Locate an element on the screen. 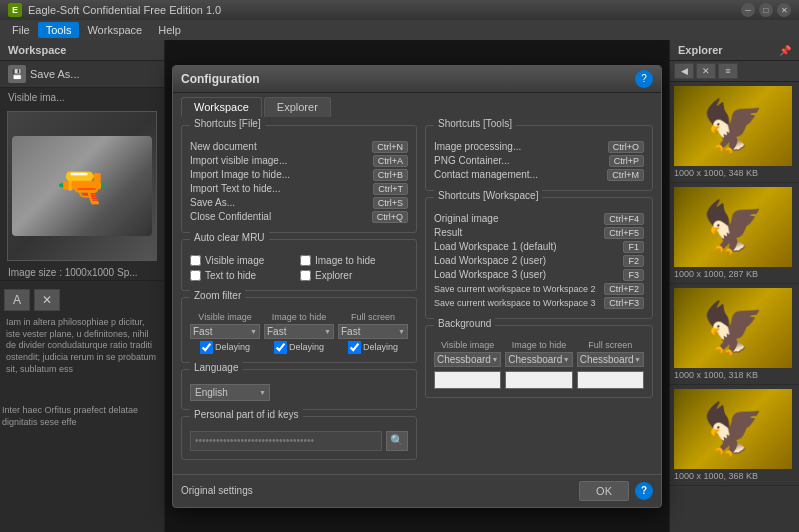 This screenshot has width=799, height=532. tab-explorer: Explorer is located at coordinates (298, 107).